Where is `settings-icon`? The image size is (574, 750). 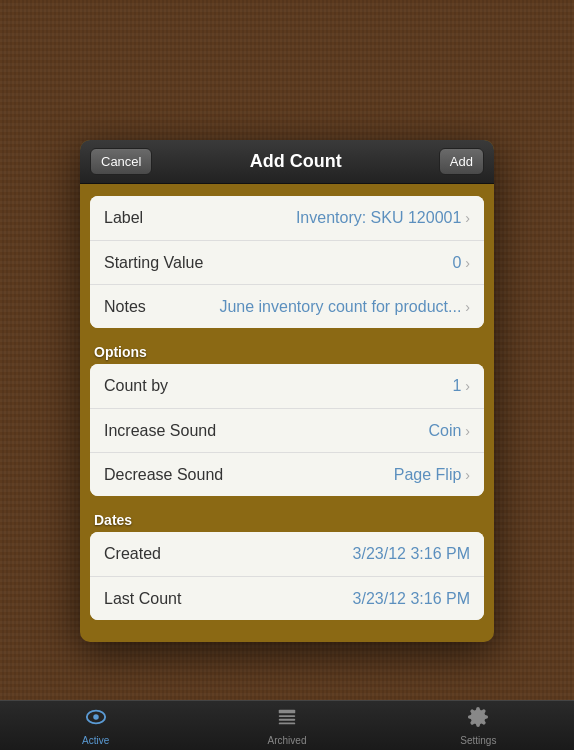
settings-icon is located at coordinates (478, 720).